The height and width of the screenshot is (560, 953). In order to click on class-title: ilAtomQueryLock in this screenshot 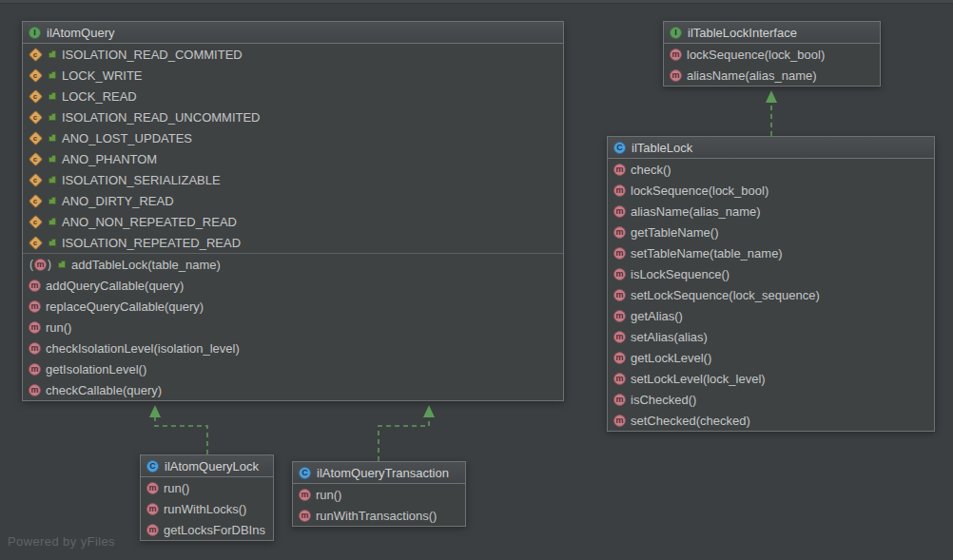, I will do `click(211, 466)`.